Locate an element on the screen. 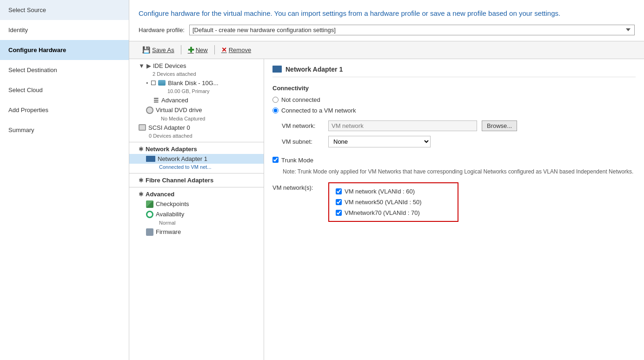 The image size is (644, 360). tree-item-ide-devices: ▼ ▶ IDE Devices is located at coordinates (196, 66).